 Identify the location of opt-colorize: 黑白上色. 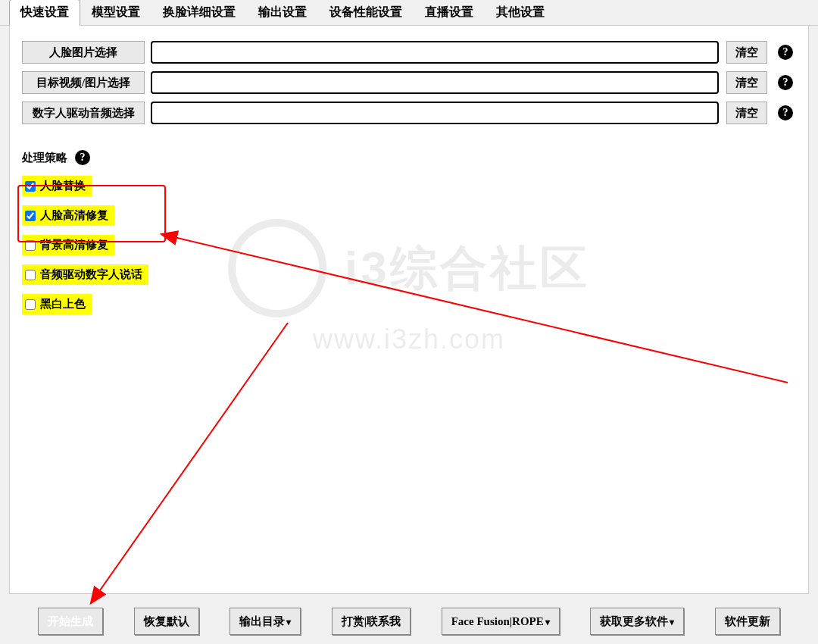
(57, 305).